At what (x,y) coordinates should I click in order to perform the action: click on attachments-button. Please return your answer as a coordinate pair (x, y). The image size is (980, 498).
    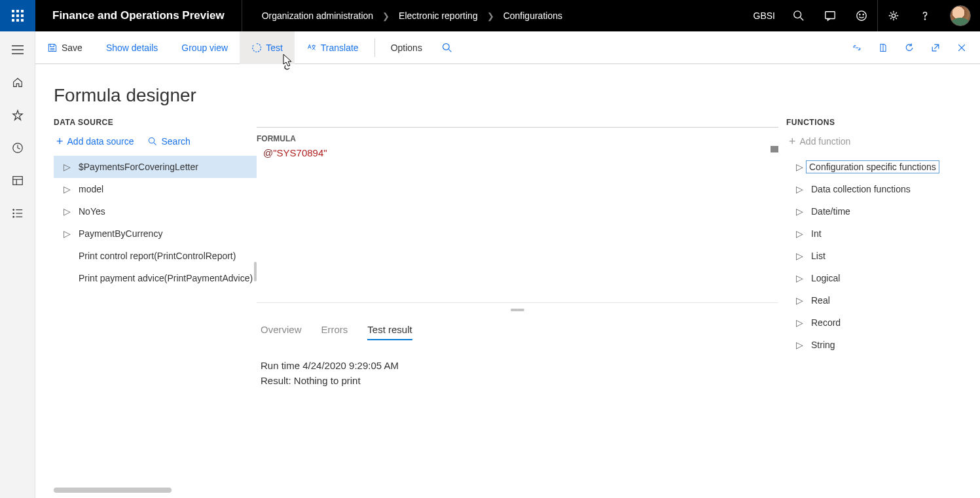
    Looking at the image, I should click on (883, 48).